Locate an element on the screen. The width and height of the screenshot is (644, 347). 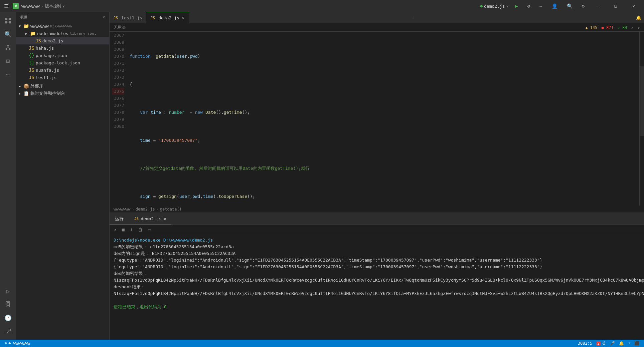
active-file-indicator: ● demo2.js ∨ is located at coordinates (494, 6).